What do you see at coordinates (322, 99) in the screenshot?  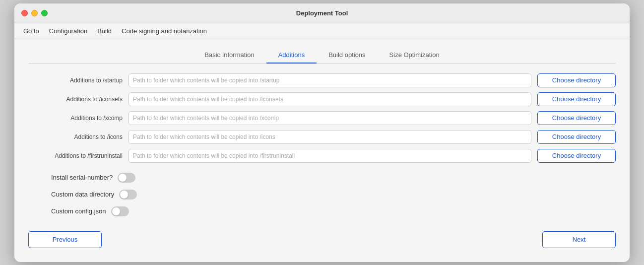 I see `row-iconsets: Additions to /iconsets Choose directory` at bounding box center [322, 99].